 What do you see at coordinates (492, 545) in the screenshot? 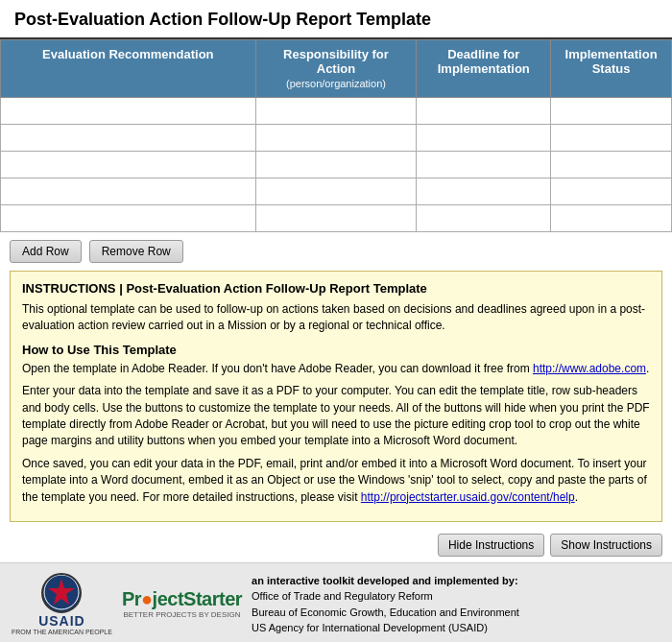
I see `hide-instructions-button: Hide Instructions` at bounding box center [492, 545].